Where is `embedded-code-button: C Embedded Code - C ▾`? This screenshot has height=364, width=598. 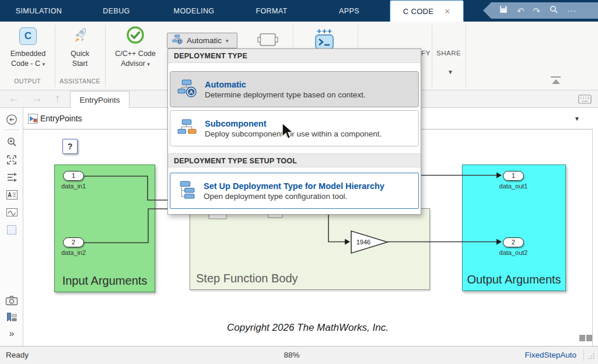 embedded-code-button: C Embedded Code - C ▾ is located at coordinates (28, 47).